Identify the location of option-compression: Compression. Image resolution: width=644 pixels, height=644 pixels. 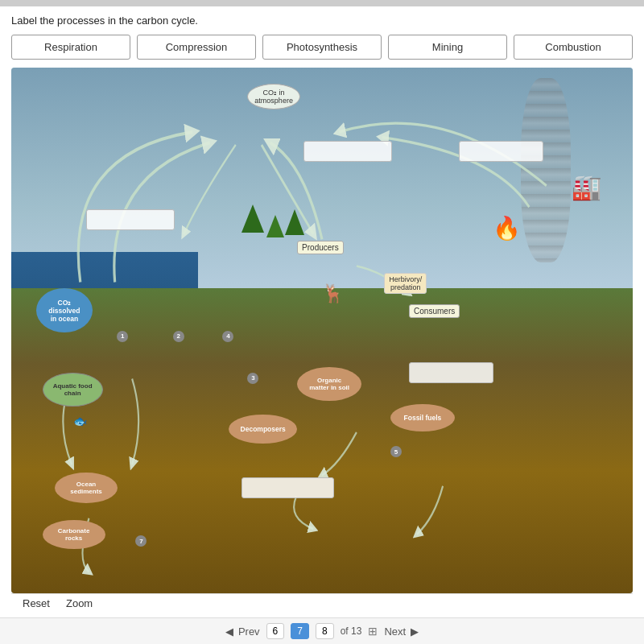
(196, 47).